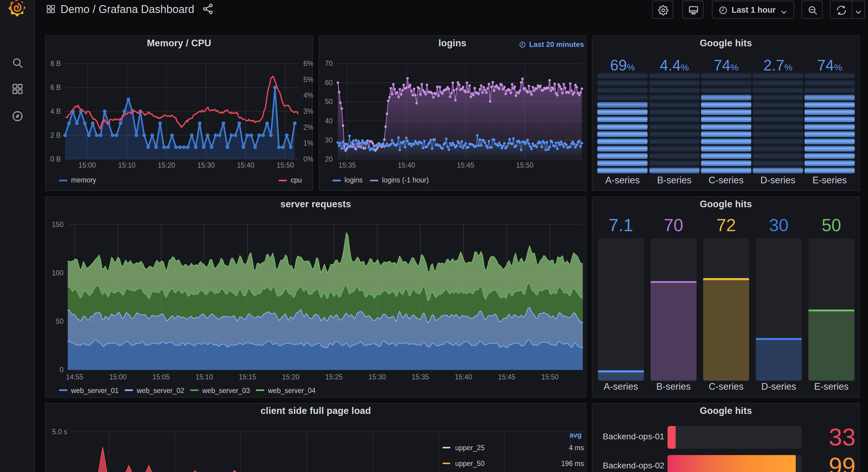 The height and width of the screenshot is (472, 868). Describe the element at coordinates (84, 180) in the screenshot. I see `svg-text: memory` at that location.